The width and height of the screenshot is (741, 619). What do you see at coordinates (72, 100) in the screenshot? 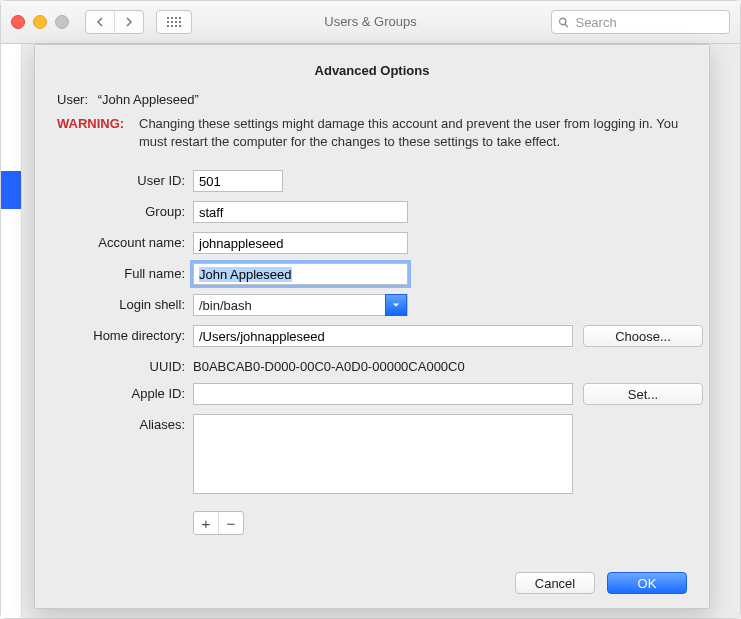
I see `user-label: User:` at bounding box center [72, 100].